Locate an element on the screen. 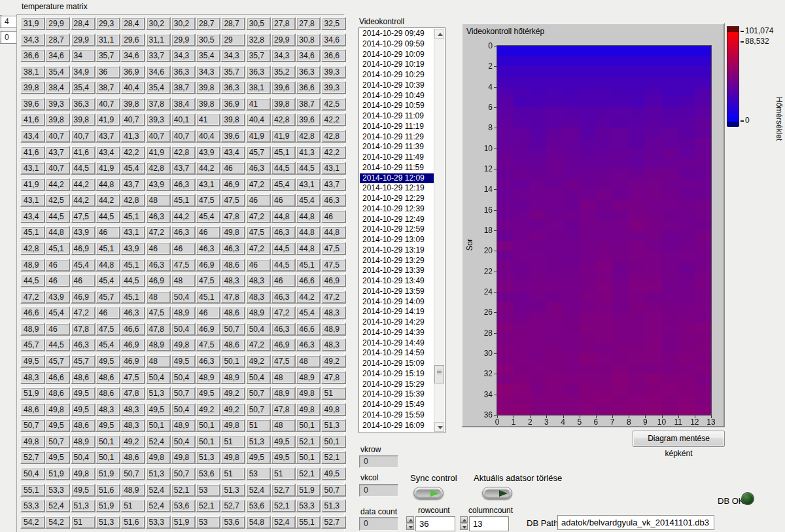 This screenshot has height=532, width=785. matrix-cell: 53,6 is located at coordinates (258, 506).